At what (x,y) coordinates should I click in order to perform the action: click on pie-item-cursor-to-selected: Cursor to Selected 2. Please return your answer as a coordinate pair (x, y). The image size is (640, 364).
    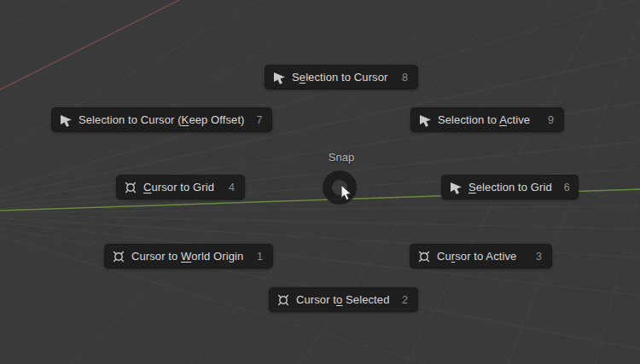
    Looking at the image, I should click on (343, 300).